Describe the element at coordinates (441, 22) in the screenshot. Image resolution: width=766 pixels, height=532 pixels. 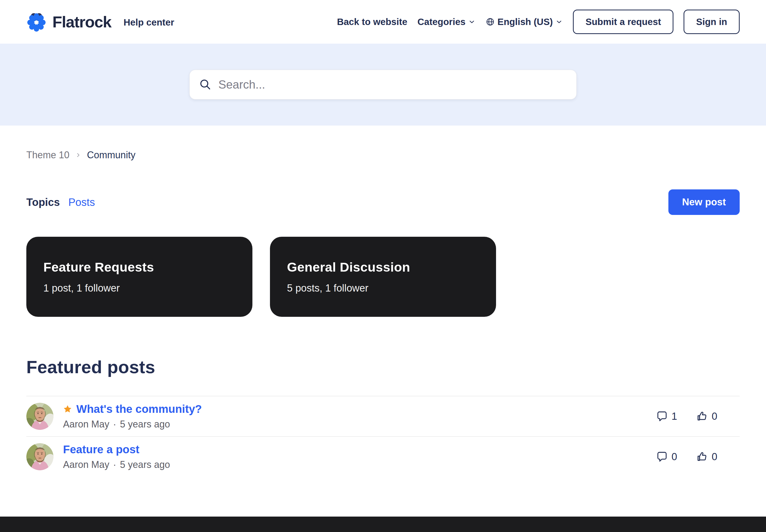
I see `categories-label: Categories` at that location.